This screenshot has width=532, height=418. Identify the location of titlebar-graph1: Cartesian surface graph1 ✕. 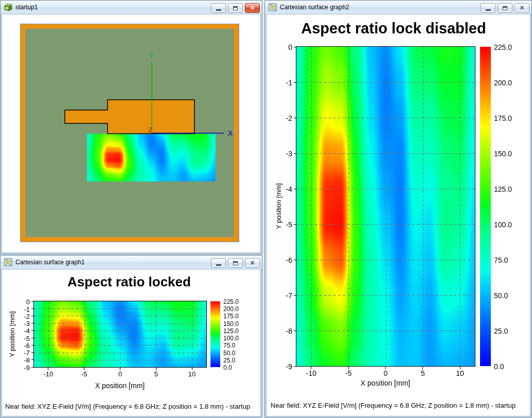
(131, 262).